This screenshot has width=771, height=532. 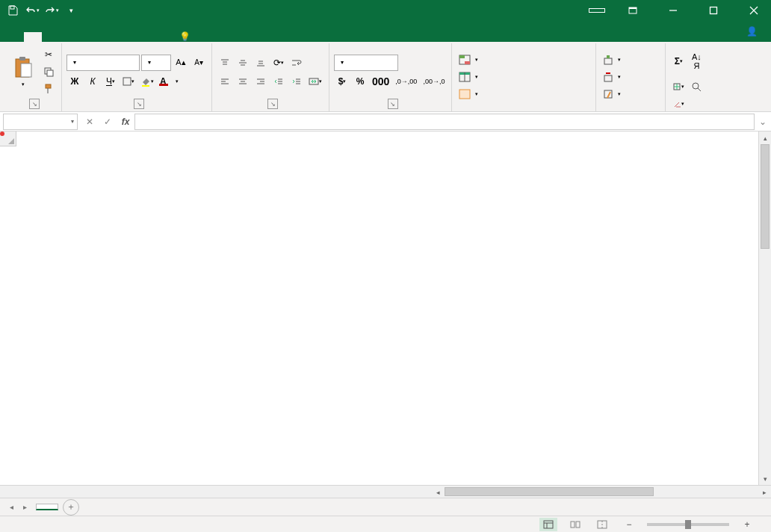 What do you see at coordinates (33, 37) in the screenshot?
I see `tab-home` at bounding box center [33, 37].